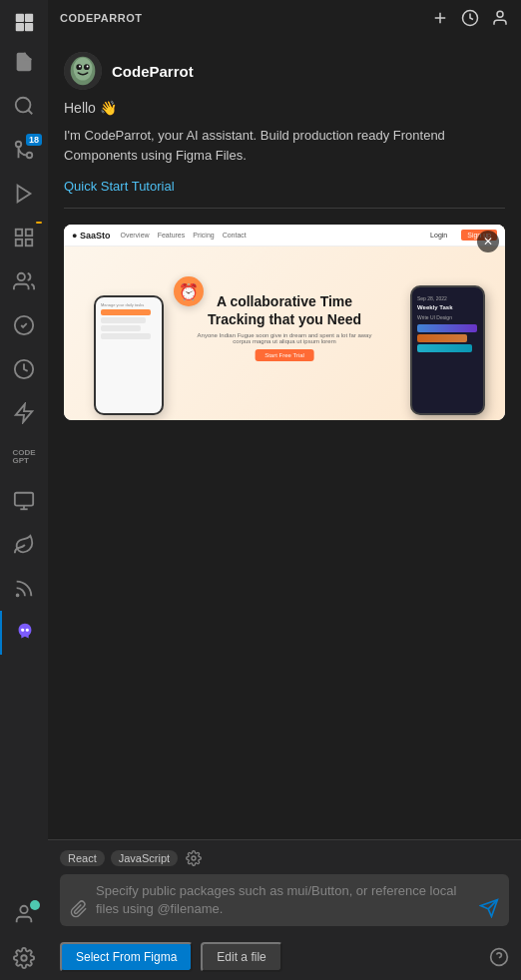  I want to click on bot-description: I'm CodeParrot, your AI assistant. Build…, so click(284, 146).